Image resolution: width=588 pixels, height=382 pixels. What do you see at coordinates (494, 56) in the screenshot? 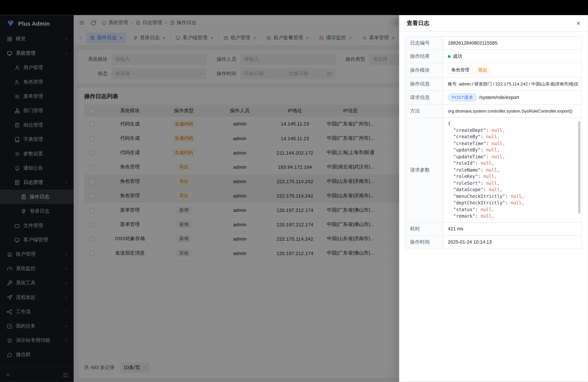
I see `row-result: 操作结果 成功` at bounding box center [494, 56].